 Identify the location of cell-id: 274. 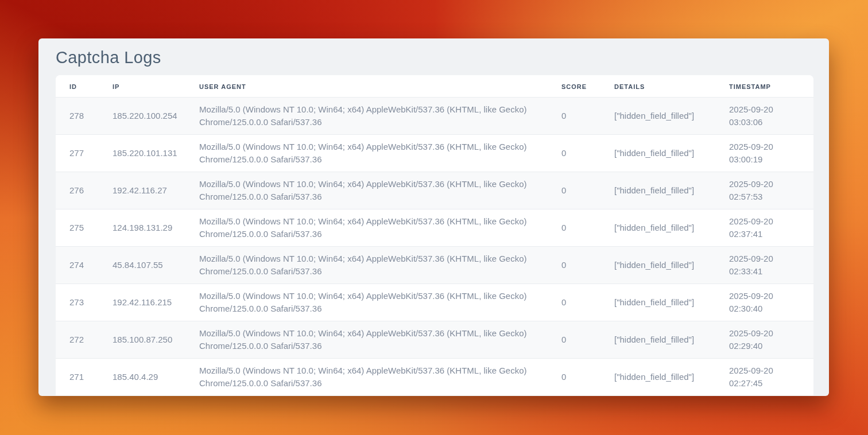
(77, 265).